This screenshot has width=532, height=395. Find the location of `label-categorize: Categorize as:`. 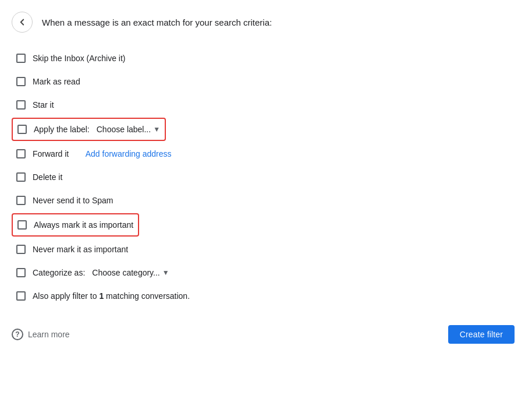

label-categorize: Categorize as: is located at coordinates (59, 273).